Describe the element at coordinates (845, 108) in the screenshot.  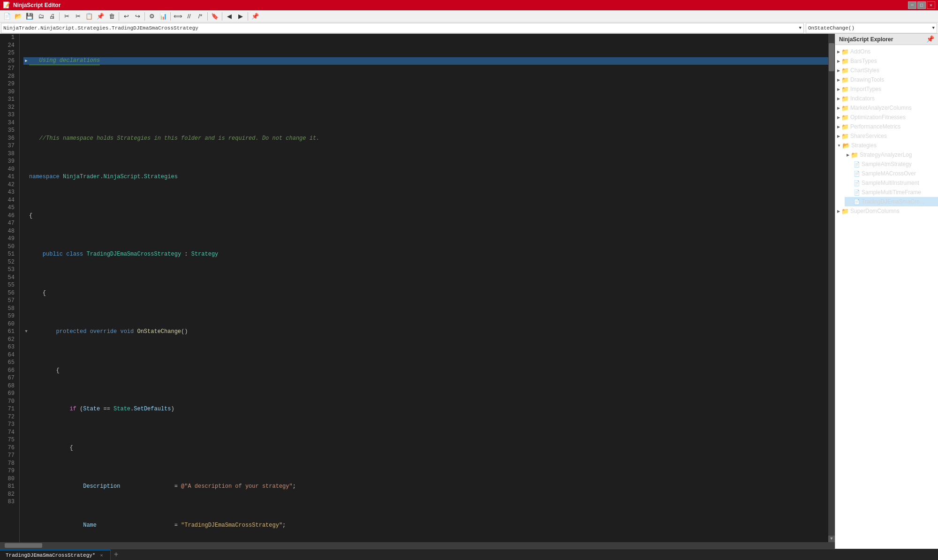
I see `folder-icon-marketanalyzer: 📁` at that location.